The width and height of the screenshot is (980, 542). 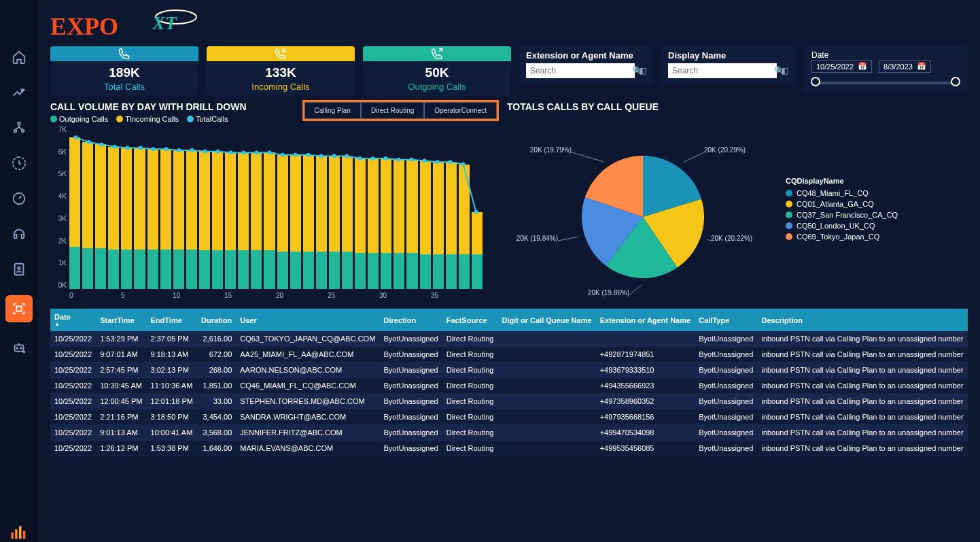 I want to click on pie-legend-item: CQ37_San Francisco_CA_CQ, so click(x=841, y=215).